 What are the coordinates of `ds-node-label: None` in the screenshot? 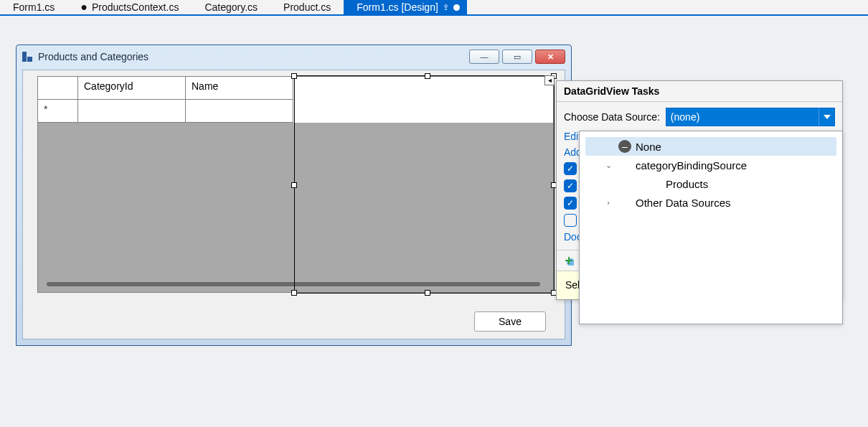 It's located at (648, 146).